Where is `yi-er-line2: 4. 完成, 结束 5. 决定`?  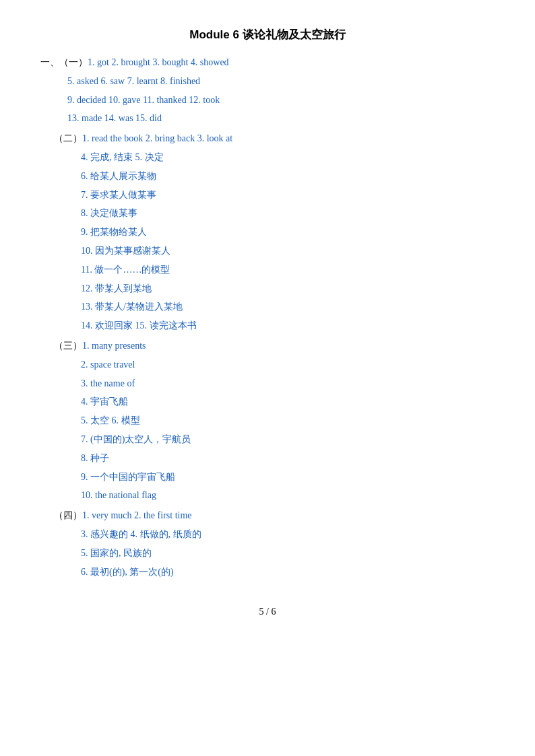
yi-er-line2: 4. 完成, 结束 5. 决定 is located at coordinates (123, 158).